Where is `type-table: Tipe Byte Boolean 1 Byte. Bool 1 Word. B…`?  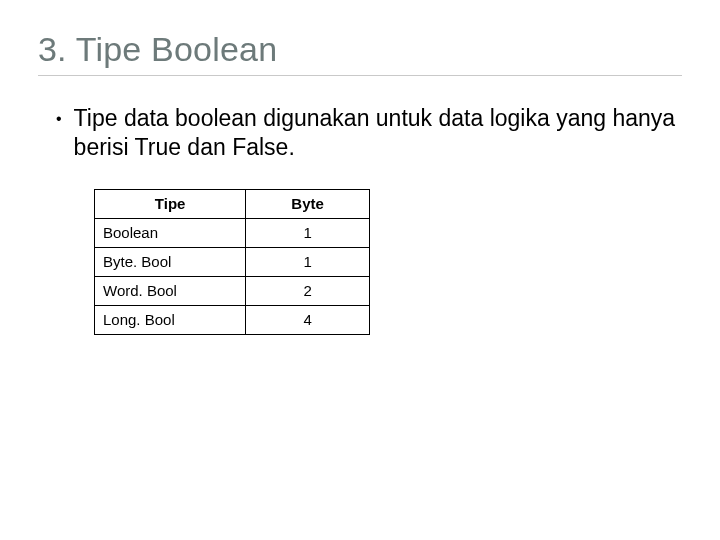
type-table: Tipe Byte Boolean 1 Byte. Bool 1 Word. B… is located at coordinates (232, 262).